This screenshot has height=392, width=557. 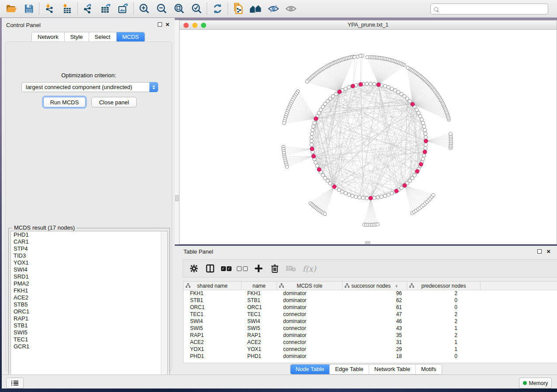 What do you see at coordinates (89, 298) in the screenshot?
I see `mcds-result-item: ACE2` at bounding box center [89, 298].